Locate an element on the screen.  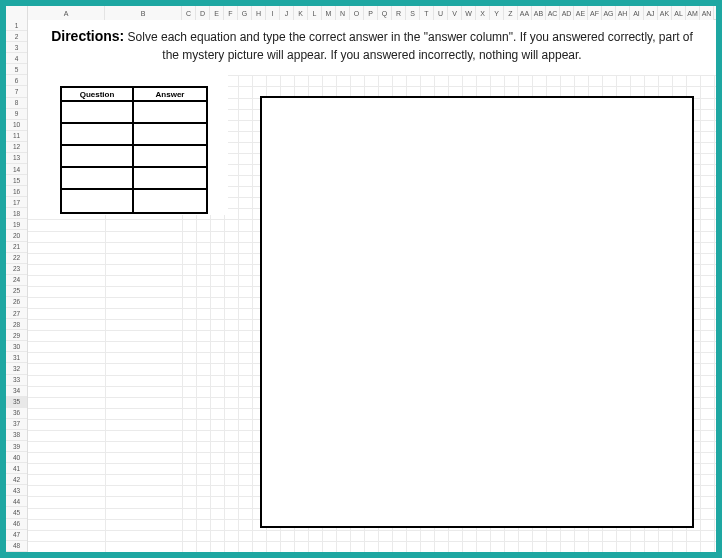
row-header: 33 is located at coordinates (16, 380).